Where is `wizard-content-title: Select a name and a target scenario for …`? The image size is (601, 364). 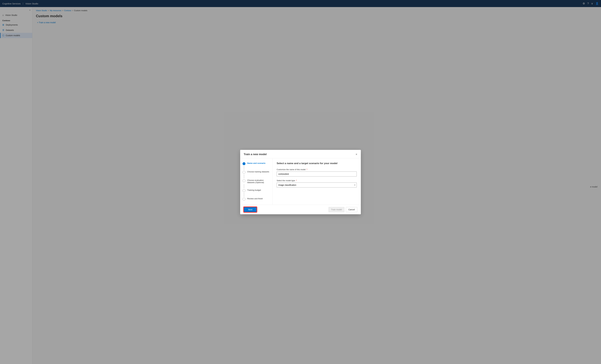
wizard-content-title: Select a name and a target scenario for … is located at coordinates (317, 163).